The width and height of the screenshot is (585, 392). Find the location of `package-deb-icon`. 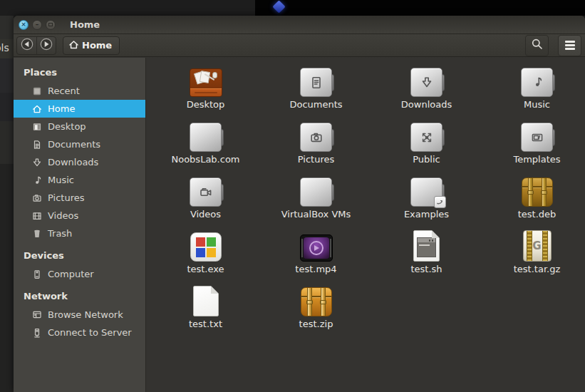

package-deb-icon is located at coordinates (537, 190).